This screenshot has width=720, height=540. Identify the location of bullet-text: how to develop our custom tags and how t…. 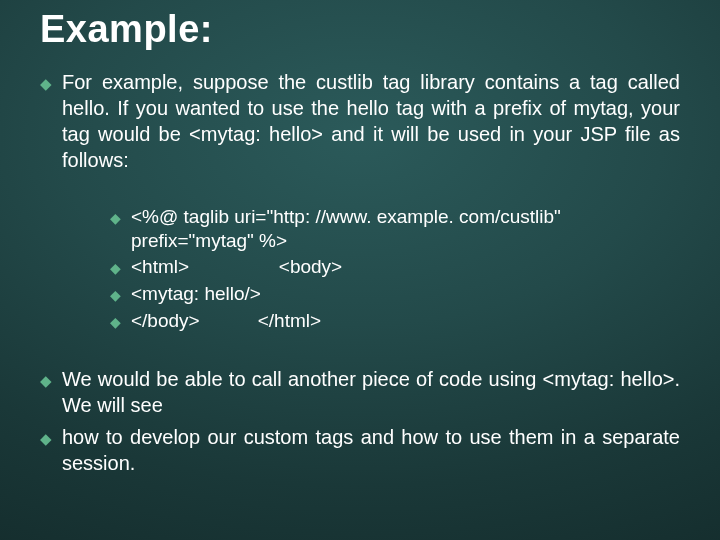
(371, 450).